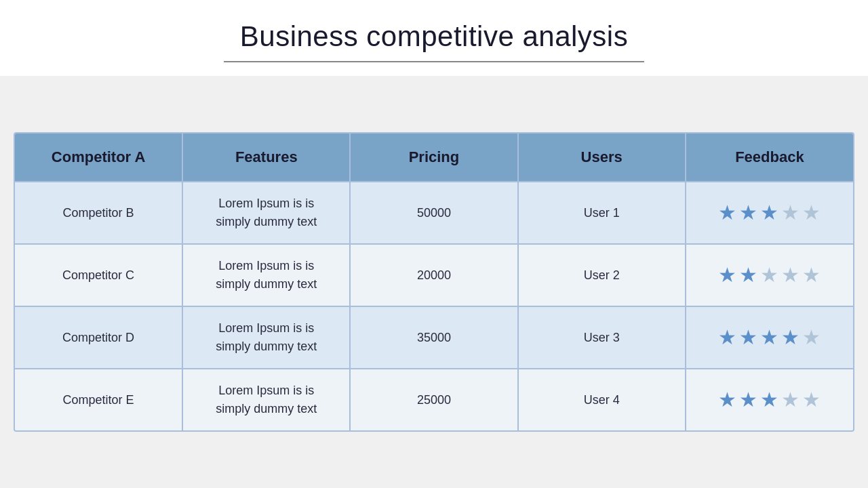 This screenshot has height=488, width=868. Describe the element at coordinates (602, 213) in the screenshot. I see `cell-users: User 1` at that location.